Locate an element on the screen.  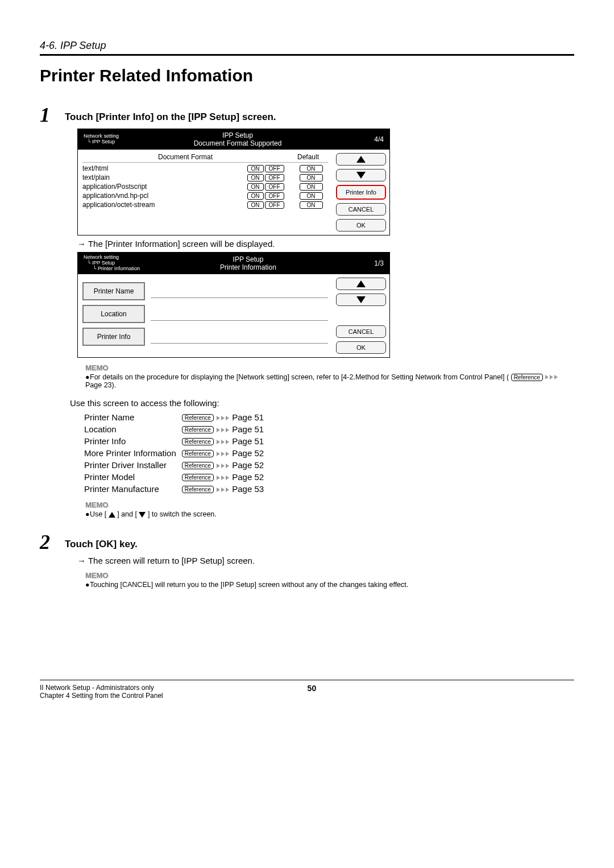
reference-row: Printer NameReference Page 51 is located at coordinates (177, 418).